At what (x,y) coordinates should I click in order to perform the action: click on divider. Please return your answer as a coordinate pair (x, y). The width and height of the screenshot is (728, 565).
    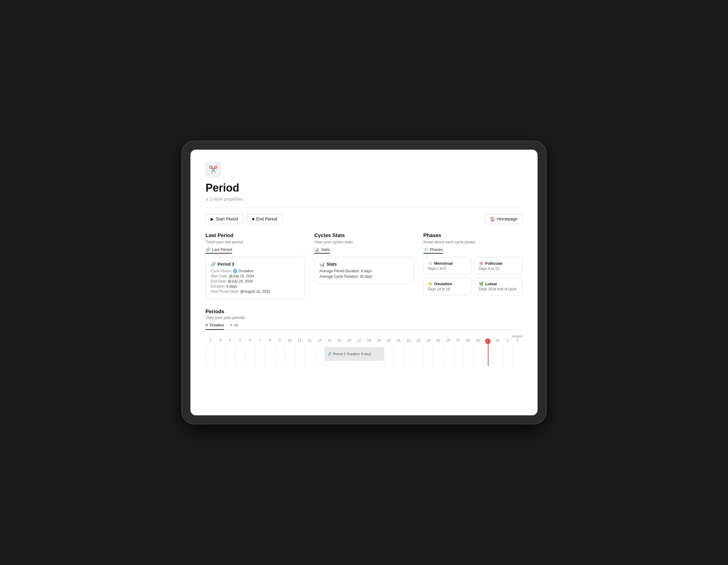
    Looking at the image, I should click on (364, 208).